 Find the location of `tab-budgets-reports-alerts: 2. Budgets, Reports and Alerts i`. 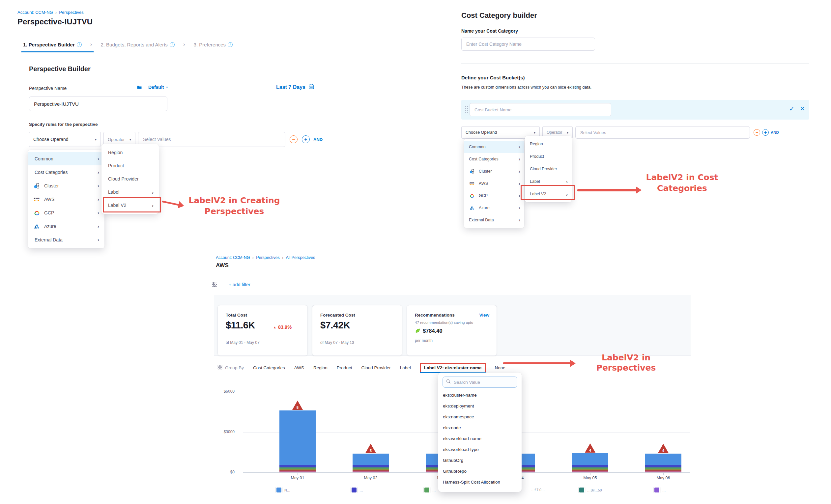

tab-budgets-reports-alerts: 2. Budgets, Reports and Alerts i is located at coordinates (138, 45).